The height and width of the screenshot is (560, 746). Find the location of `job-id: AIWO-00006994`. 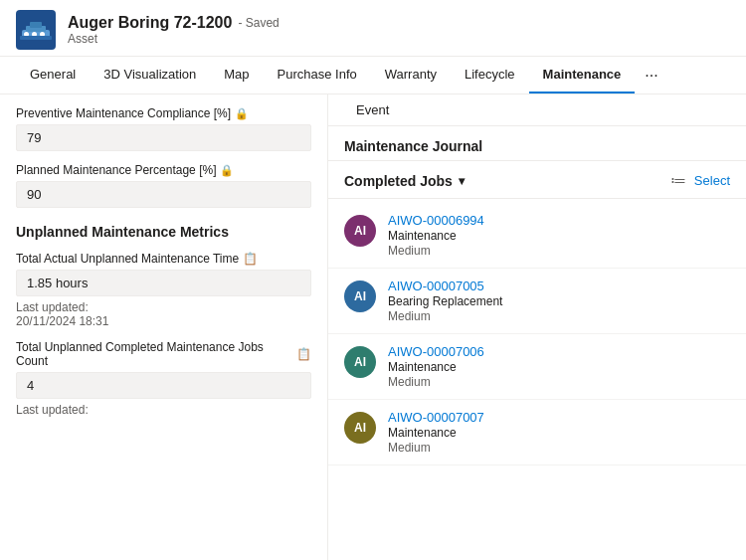

job-id: AIWO-00006994 is located at coordinates (436, 221).